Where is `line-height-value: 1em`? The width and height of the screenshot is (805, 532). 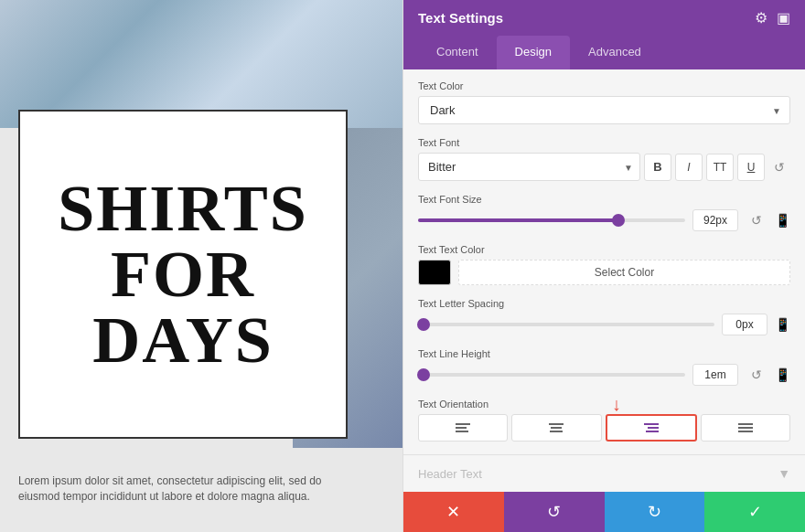 line-height-value: 1em is located at coordinates (715, 375).